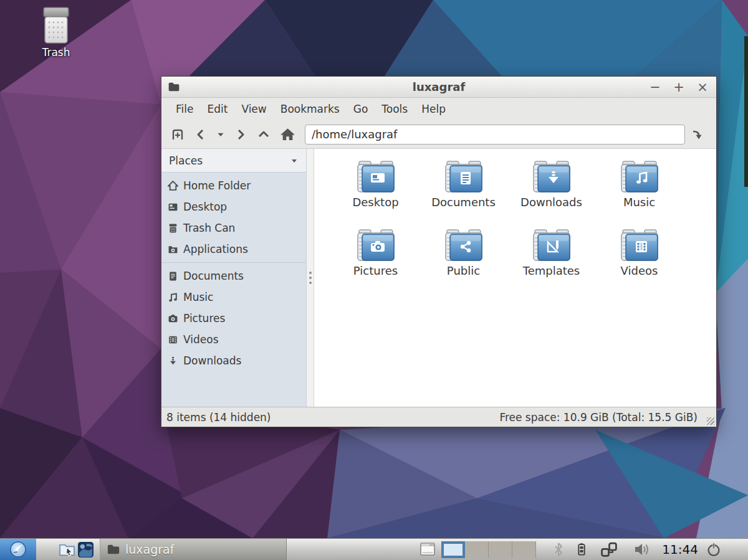 The height and width of the screenshot is (560, 748). What do you see at coordinates (234, 361) in the screenshot?
I see `sidebar-item-downloads: Downloads` at bounding box center [234, 361].